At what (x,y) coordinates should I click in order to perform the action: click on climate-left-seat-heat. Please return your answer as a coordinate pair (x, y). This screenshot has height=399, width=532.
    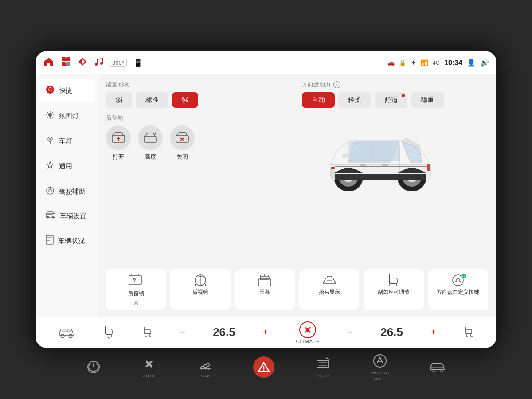
    Looking at the image, I should click on (109, 332).